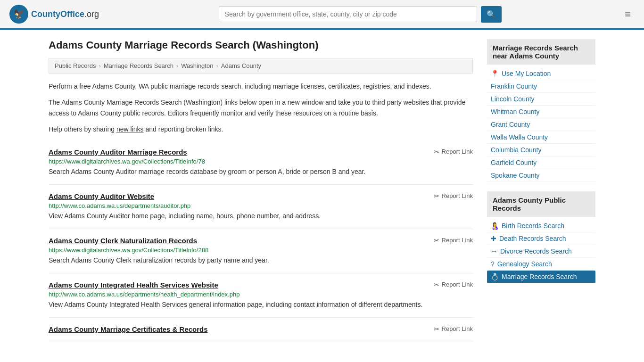 The height and width of the screenshot is (362, 644). I want to click on description-3-before: Help others by sharing, so click(83, 129).